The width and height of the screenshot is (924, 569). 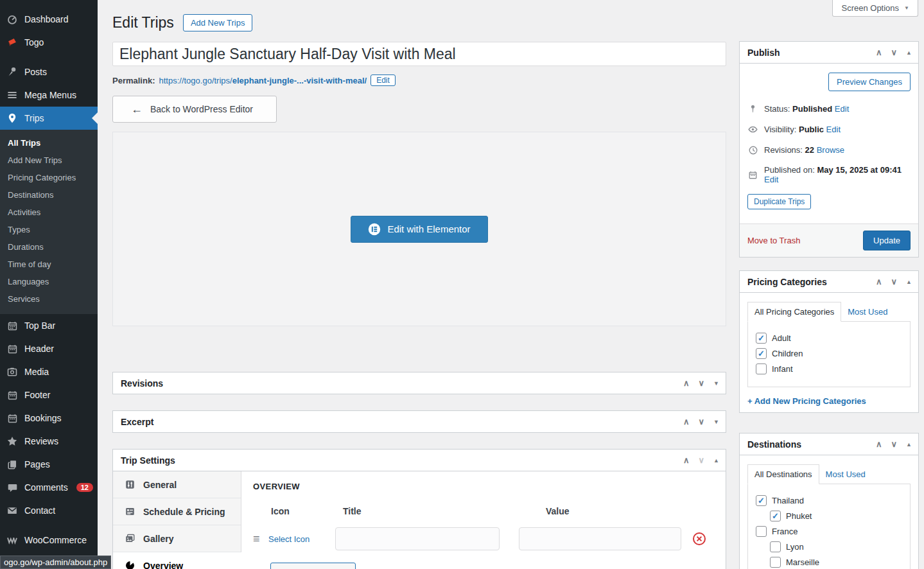 What do you see at coordinates (49, 349) in the screenshot?
I see `sidebar-item-header: Header` at bounding box center [49, 349].